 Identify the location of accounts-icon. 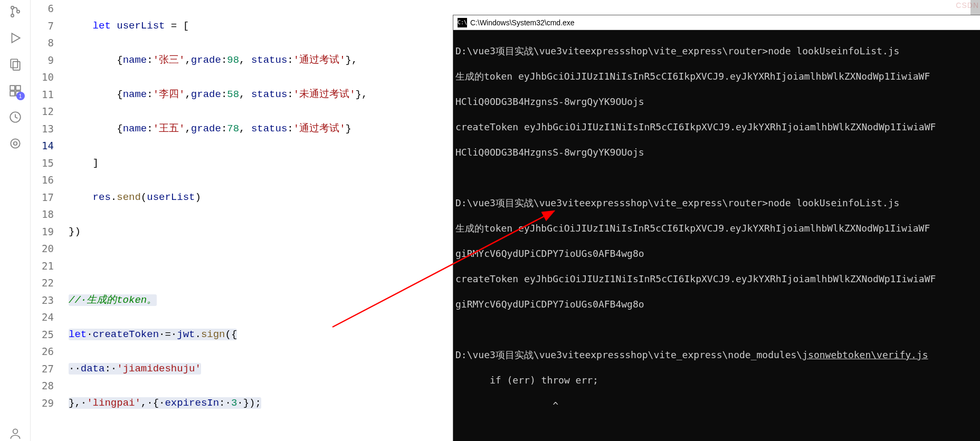
(15, 434).